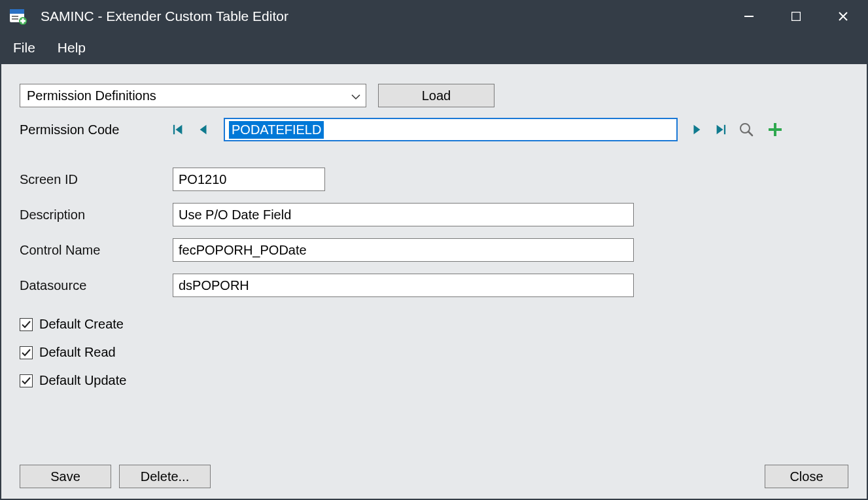 The image size is (868, 500). What do you see at coordinates (193, 96) in the screenshot?
I see `table-select-dropdown: Permission Definitions` at bounding box center [193, 96].